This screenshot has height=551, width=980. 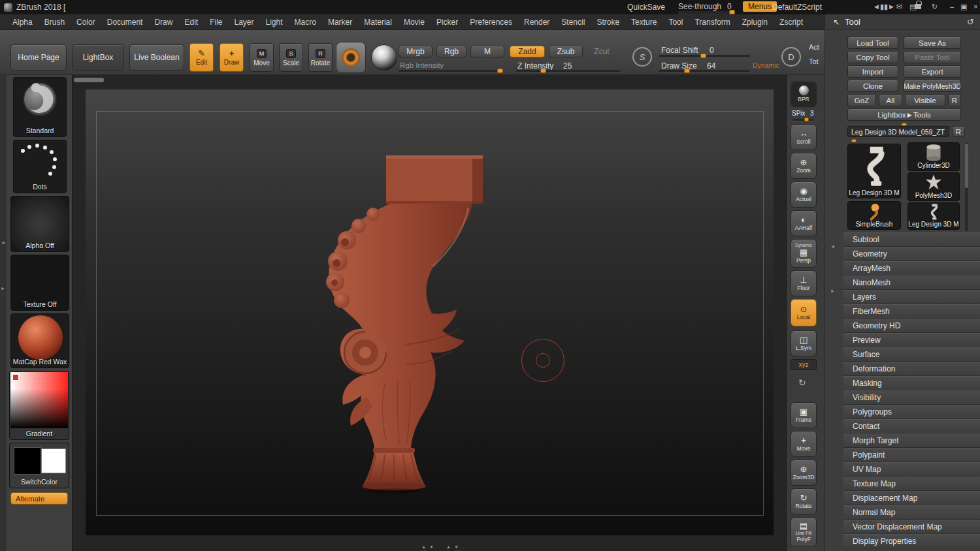 What do you see at coordinates (306, 22) in the screenshot?
I see `menu-macro: Macro` at bounding box center [306, 22].